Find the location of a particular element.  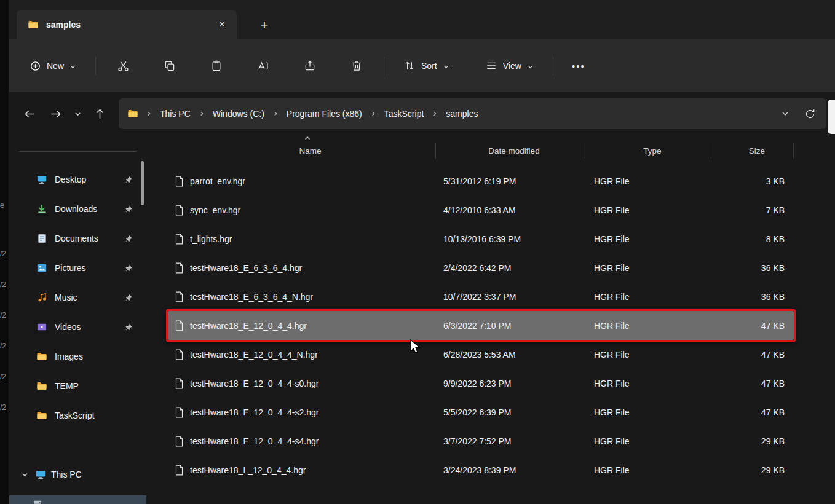

file-name: testHware18_E_12_0_4_4.hgr is located at coordinates (312, 326).